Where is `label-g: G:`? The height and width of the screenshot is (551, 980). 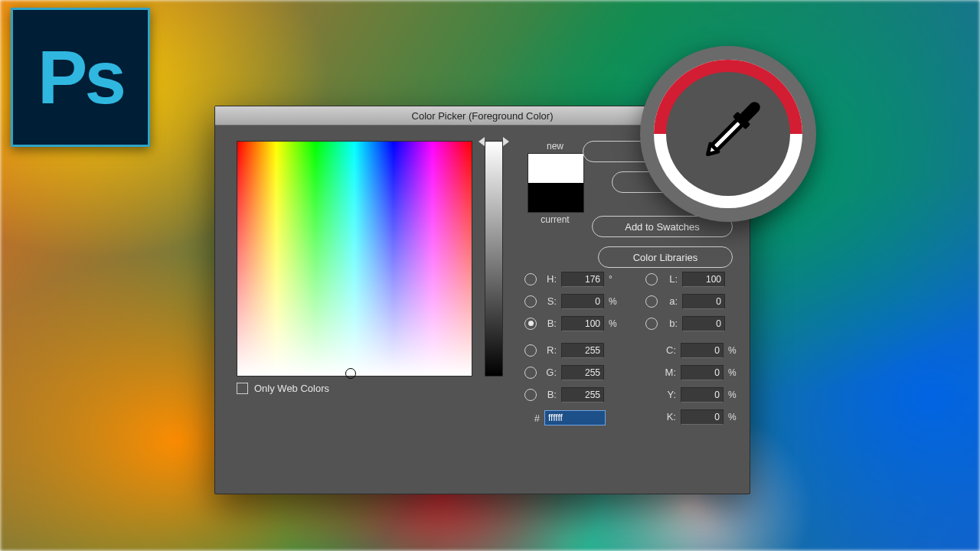
label-g: G: is located at coordinates (549, 372).